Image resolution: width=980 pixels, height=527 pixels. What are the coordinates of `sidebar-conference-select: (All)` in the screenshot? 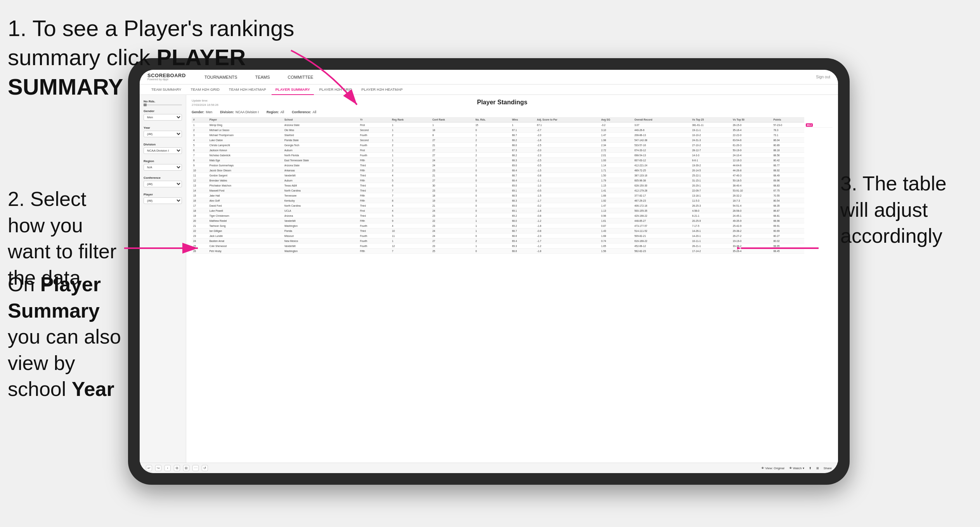 It's located at (163, 184).